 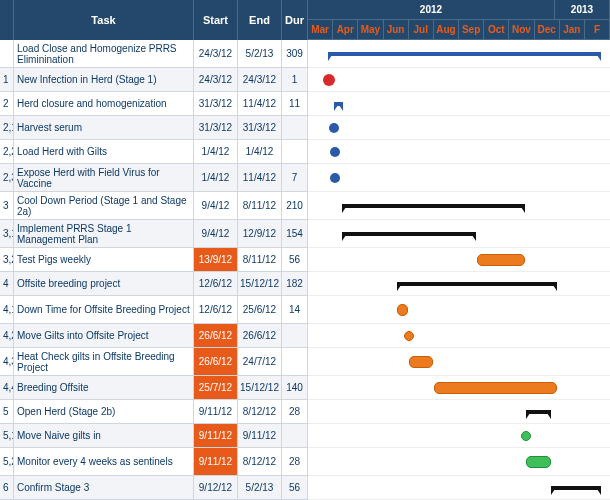 I want to click on cell-num: 5,1, so click(x=7, y=436).